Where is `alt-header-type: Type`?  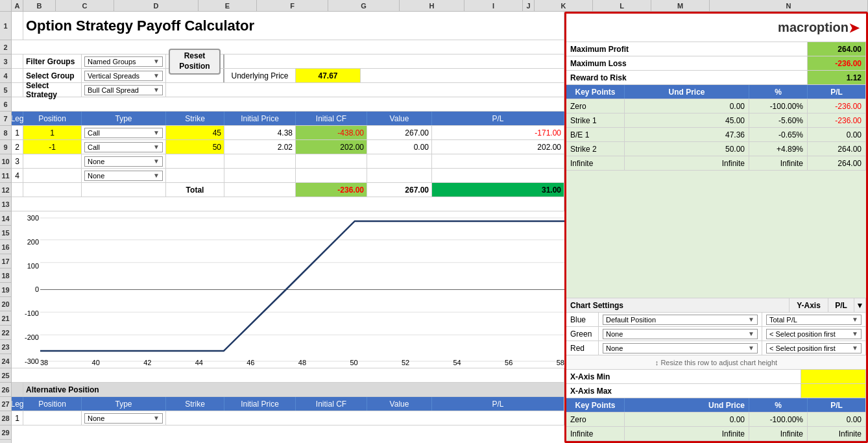
alt-header-type: Type is located at coordinates (124, 403).